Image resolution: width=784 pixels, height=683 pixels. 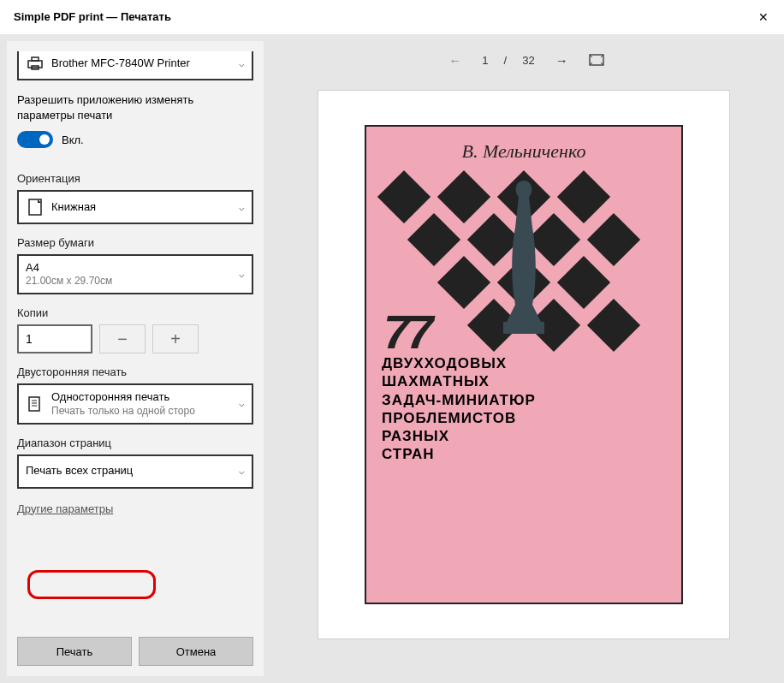 I want to click on footer-buttons: Печать Отмена, so click(x=135, y=644).